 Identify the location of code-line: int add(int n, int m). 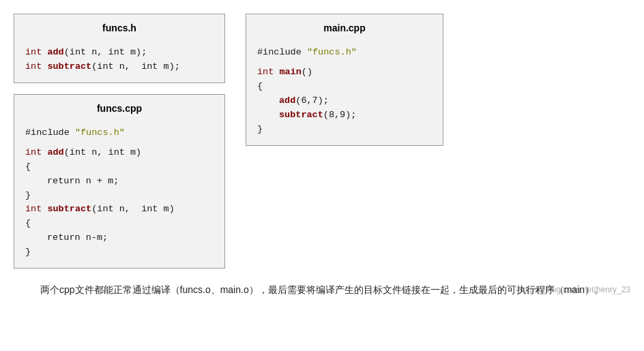
(119, 153).